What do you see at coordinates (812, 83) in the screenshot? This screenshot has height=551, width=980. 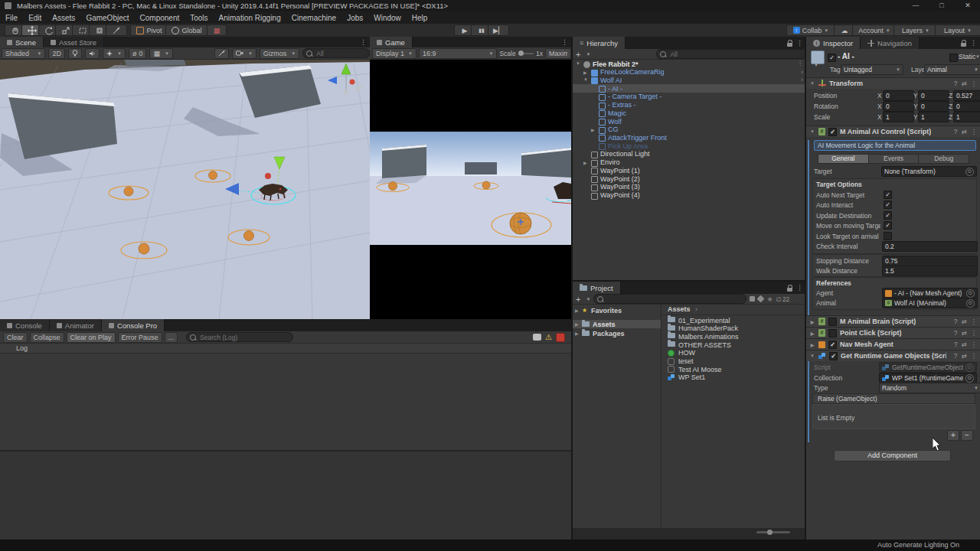 I see `foldout-open-icon: ▼` at bounding box center [812, 83].